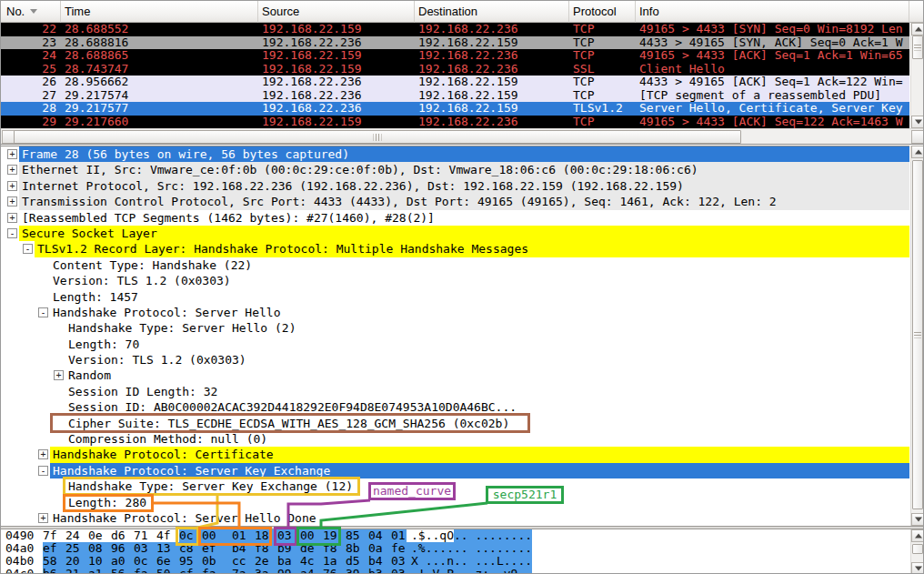 The height and width of the screenshot is (574, 924). What do you see at coordinates (357, 549) in the screenshot?
I see `hex-byte: 8b` at bounding box center [357, 549].